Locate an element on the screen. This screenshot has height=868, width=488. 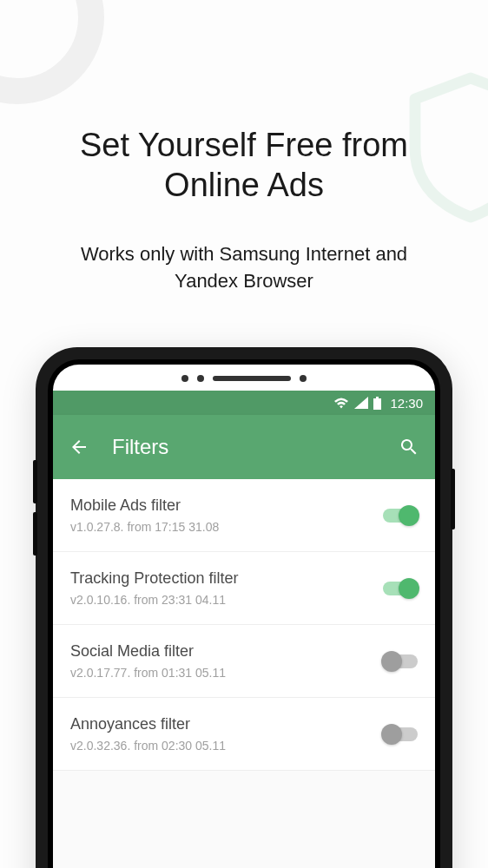
phone-sensors is located at coordinates (244, 378).